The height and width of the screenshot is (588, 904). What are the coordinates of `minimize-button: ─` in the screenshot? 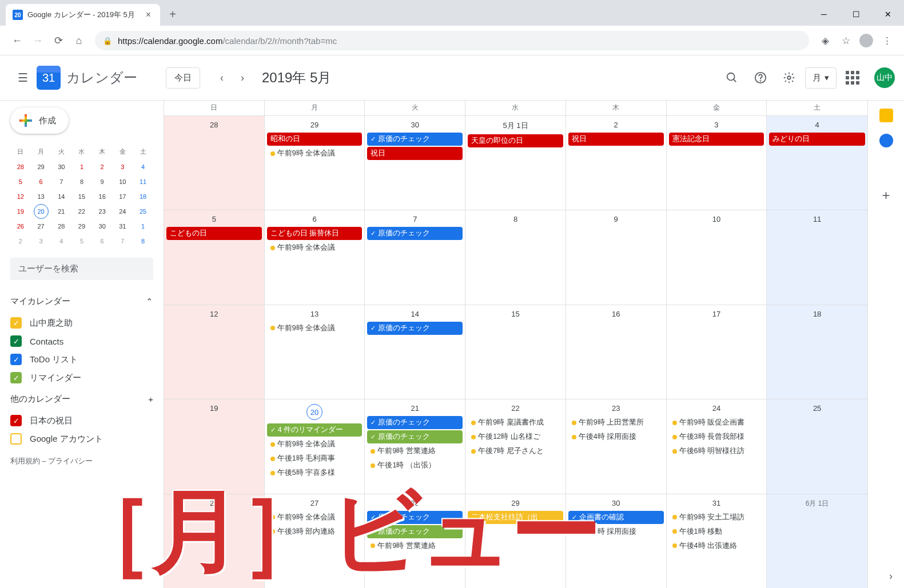 It's located at (824, 14).